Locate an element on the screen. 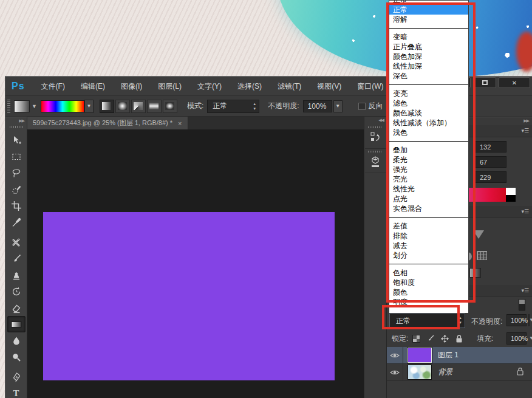  black-swatch is located at coordinates (511, 198).